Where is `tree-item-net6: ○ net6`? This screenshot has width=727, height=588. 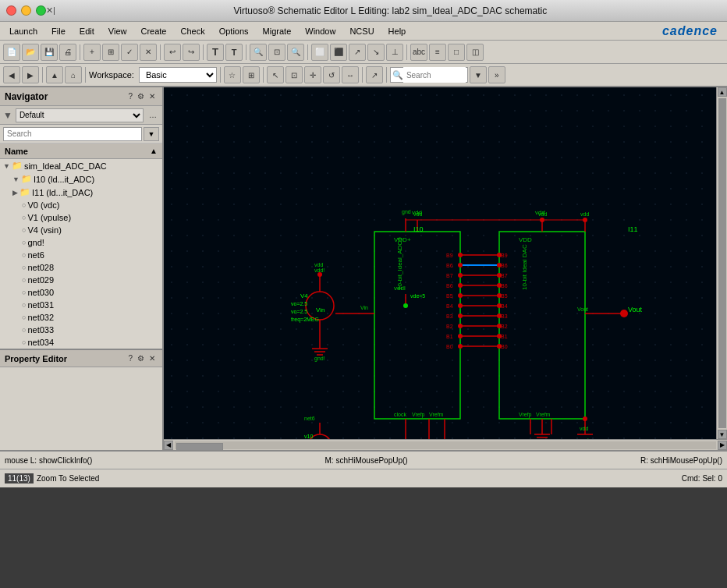 tree-item-net6: ○ net6 is located at coordinates (81, 255).